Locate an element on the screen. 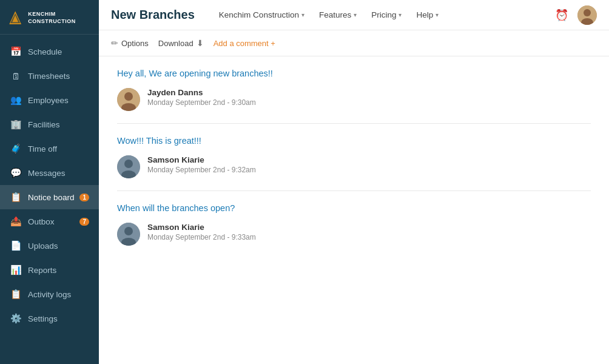 This screenshot has height=364, width=609. sidebar-item-time-off: 🧳 Time off is located at coordinates (50, 149).